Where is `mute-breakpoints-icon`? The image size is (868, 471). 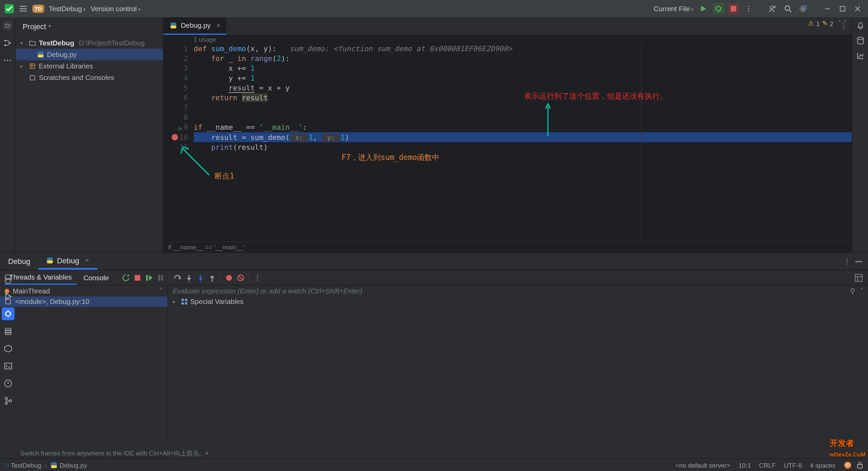
mute-breakpoints-icon is located at coordinates (241, 277).